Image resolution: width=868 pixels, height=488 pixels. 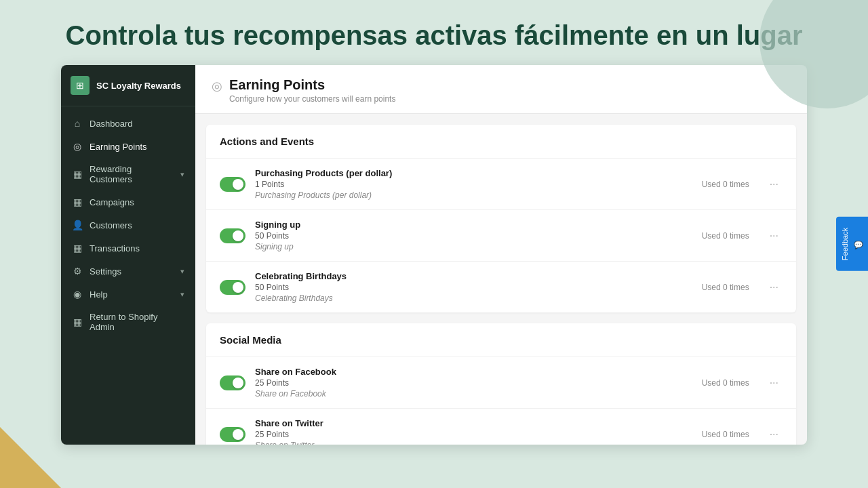 I want to click on event-sub: Share on Facebook, so click(x=473, y=394).